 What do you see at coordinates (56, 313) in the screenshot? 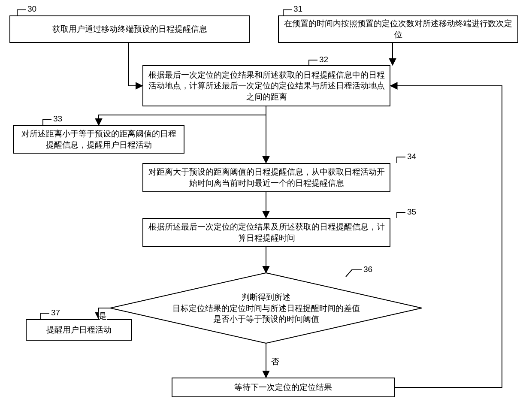
I see `callout-37: 37` at bounding box center [56, 313].